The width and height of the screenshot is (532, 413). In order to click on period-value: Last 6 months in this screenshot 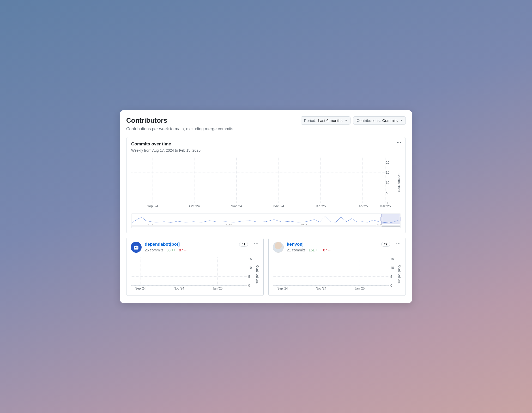, I will do `click(330, 121)`.